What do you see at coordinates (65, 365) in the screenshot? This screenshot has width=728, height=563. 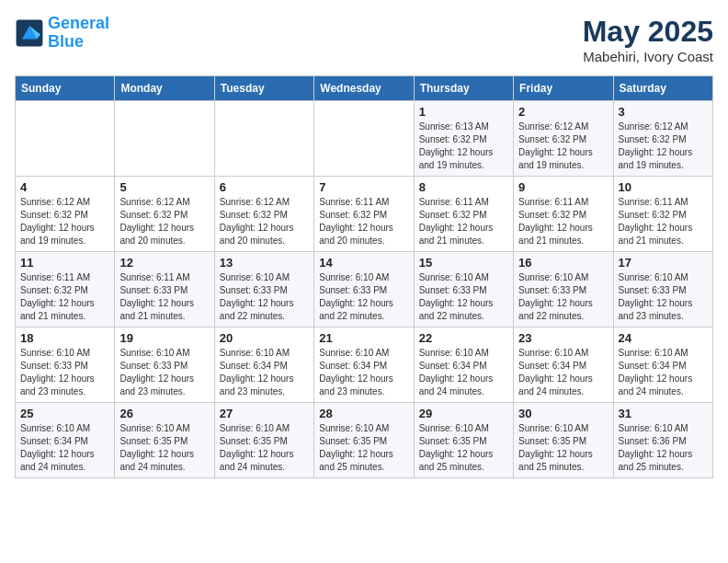 I see `calendar-cell: 18Sunrise: 6:10 AM Sunset: 6:33 PM Dayli…` at bounding box center [65, 365].